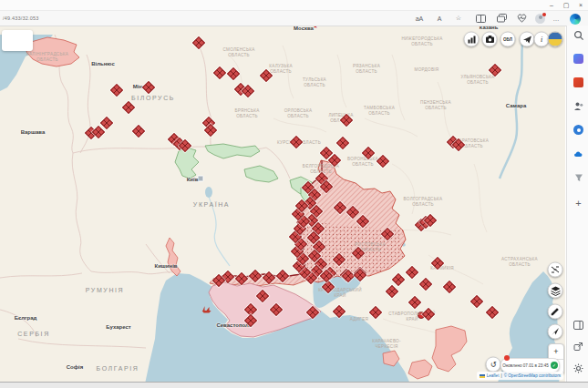  What do you see at coordinates (490, 40) in the screenshot?
I see `camera-icon` at bounding box center [490, 40].